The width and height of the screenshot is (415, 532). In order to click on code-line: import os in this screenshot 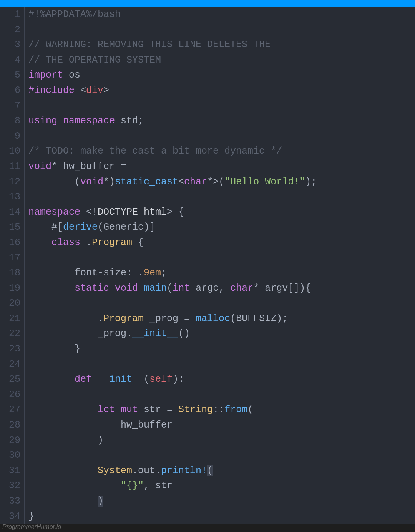, I will do `click(222, 75)`.